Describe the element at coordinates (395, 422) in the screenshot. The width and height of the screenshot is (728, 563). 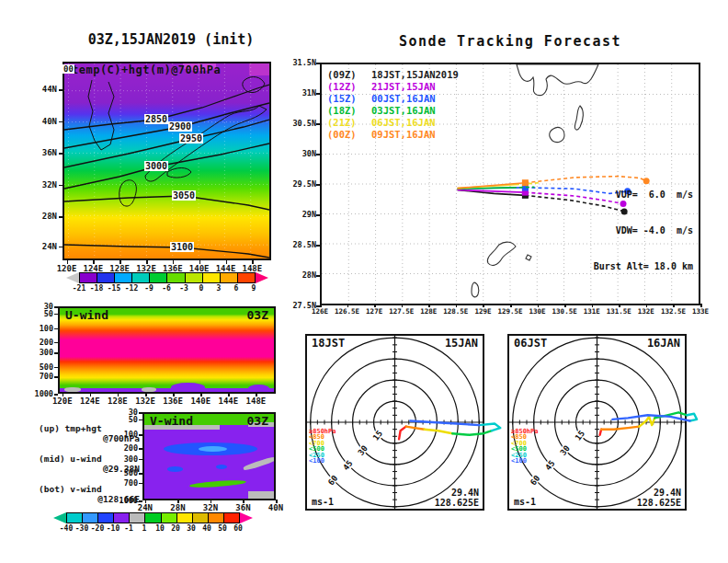
I see `hodograph-svg: 15304560` at that location.